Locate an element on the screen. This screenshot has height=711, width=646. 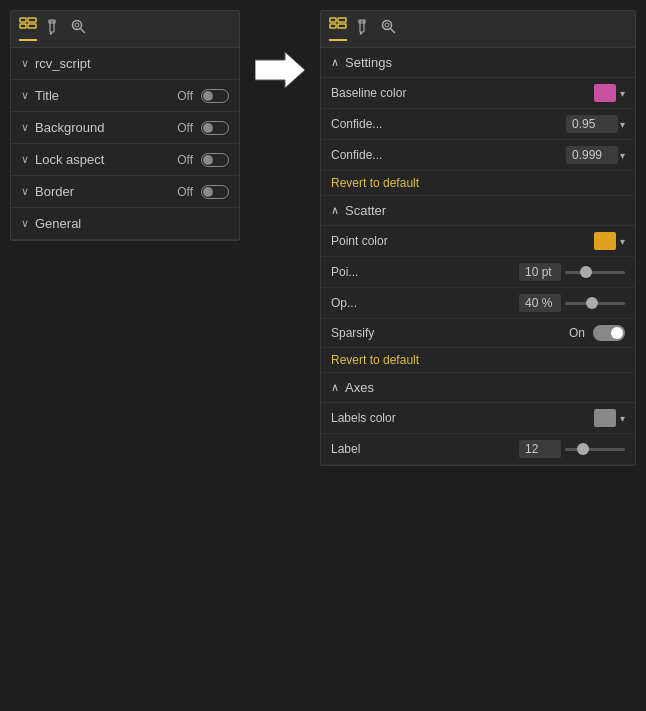
left-toolbar is located at coordinates (125, 30).